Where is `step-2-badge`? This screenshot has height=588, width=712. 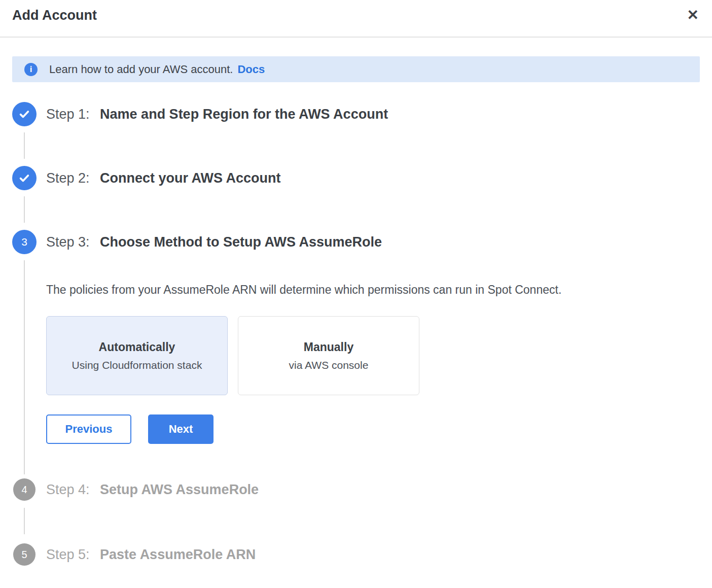
step-2-badge is located at coordinates (24, 178).